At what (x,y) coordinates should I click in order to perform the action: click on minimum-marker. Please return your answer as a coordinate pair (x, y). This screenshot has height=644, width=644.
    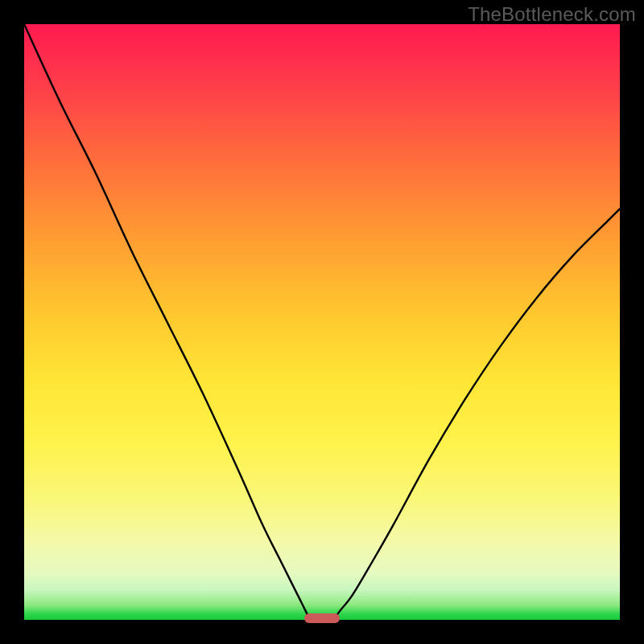
    Looking at the image, I should click on (322, 618).